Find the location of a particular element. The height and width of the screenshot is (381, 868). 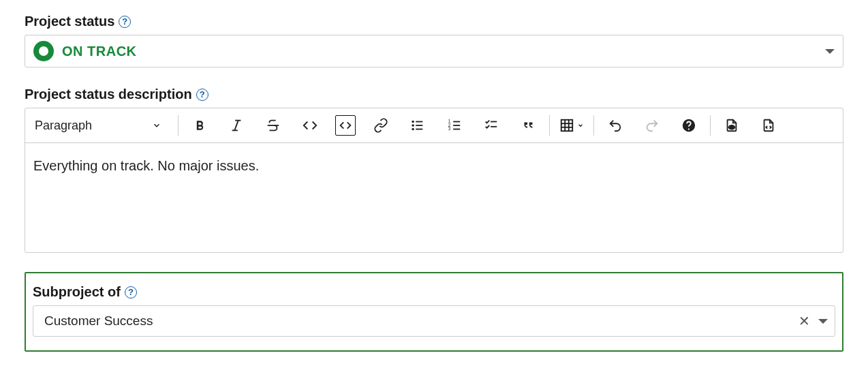

preview-icon is located at coordinates (732, 125).